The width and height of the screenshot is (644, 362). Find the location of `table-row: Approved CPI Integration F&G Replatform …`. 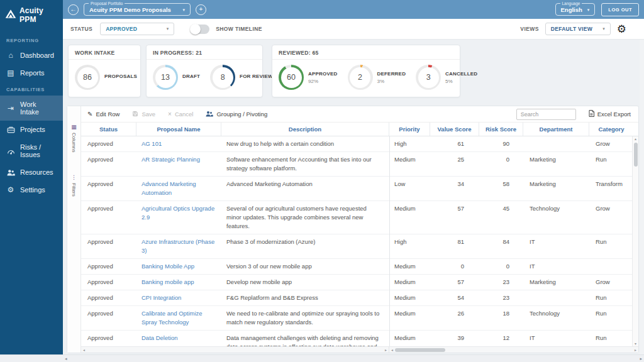

table-row: Approved CPI Integration F&G Replatform … is located at coordinates (360, 298).